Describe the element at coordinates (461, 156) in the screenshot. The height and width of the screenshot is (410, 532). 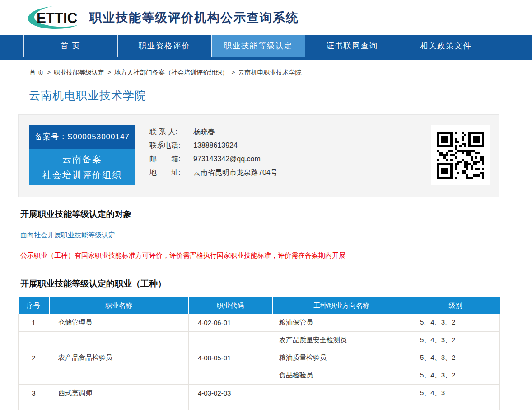
I see `qr-code-icon` at that location.